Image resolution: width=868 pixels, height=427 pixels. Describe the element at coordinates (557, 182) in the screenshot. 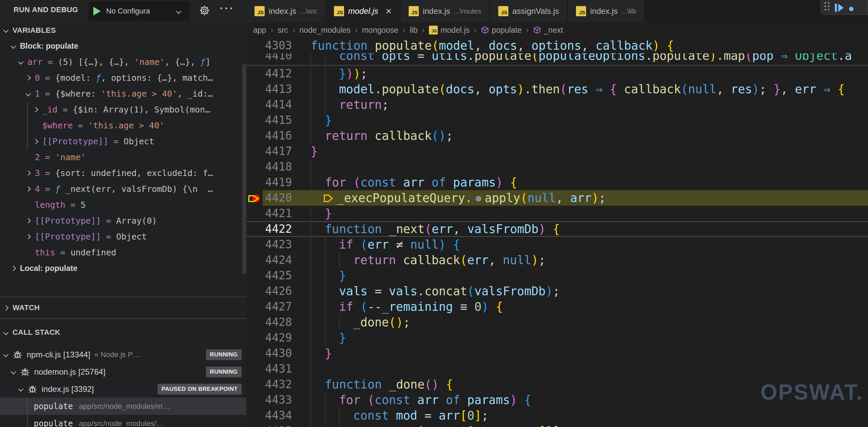

I see `code-line-4419: 4419for (const arr of params) {` at that location.